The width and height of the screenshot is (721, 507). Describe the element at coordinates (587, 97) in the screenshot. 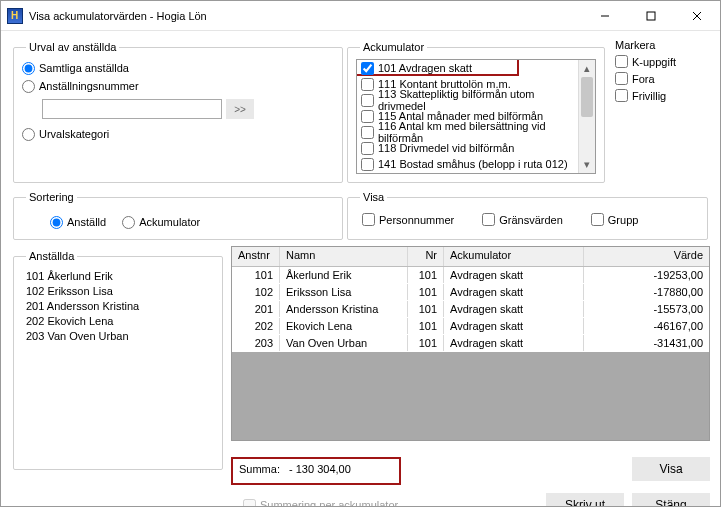

I see `scroll-thumb` at that location.